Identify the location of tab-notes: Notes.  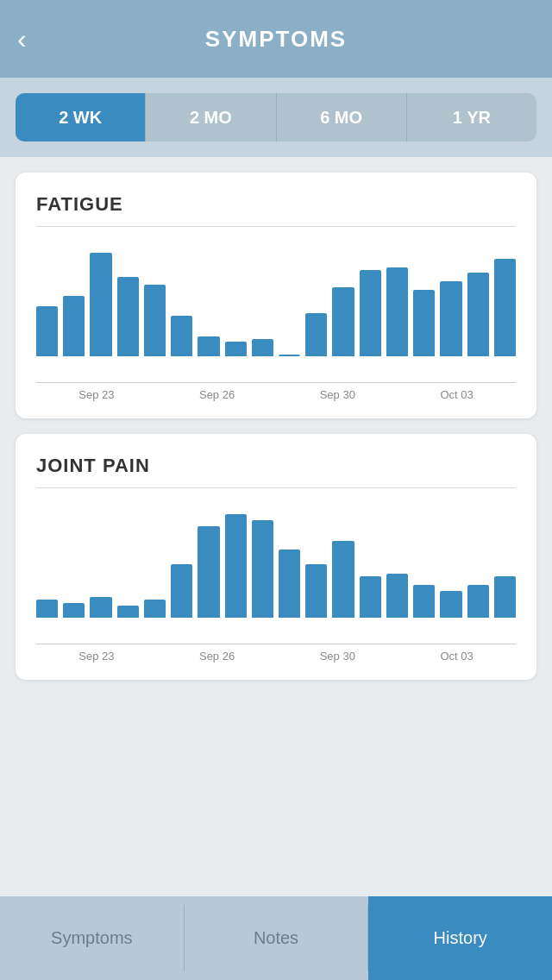
(276, 939).